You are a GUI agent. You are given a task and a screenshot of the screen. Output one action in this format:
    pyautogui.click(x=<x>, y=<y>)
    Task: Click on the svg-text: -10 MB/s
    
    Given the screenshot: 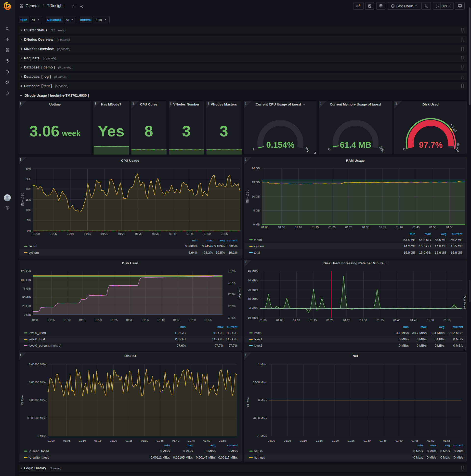 What is the action you would take?
    pyautogui.click(x=252, y=318)
    